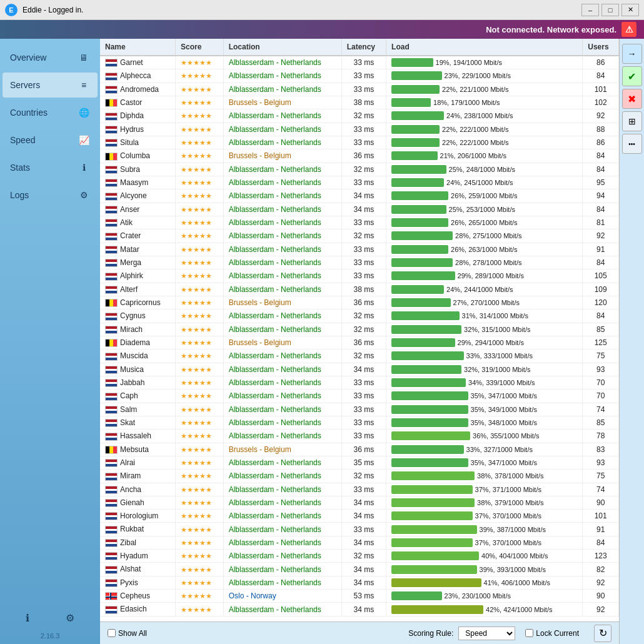 This screenshot has width=644, height=644. I want to click on table-row: Edasich★★★★★Alblasserdam - Netherlands34…, so click(360, 609).